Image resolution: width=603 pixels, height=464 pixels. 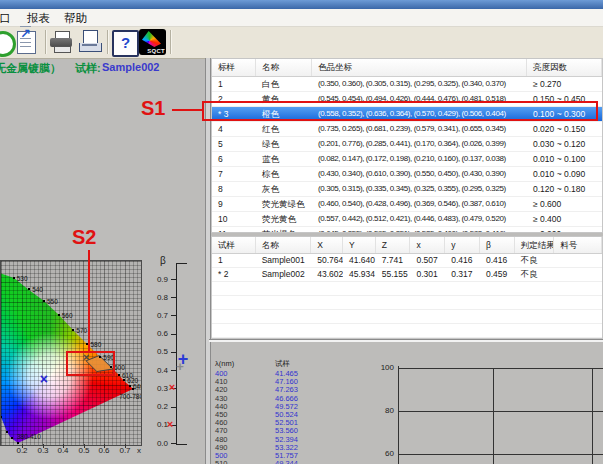 I want to click on locus-label-700-780: 700-780, so click(x=130, y=396).